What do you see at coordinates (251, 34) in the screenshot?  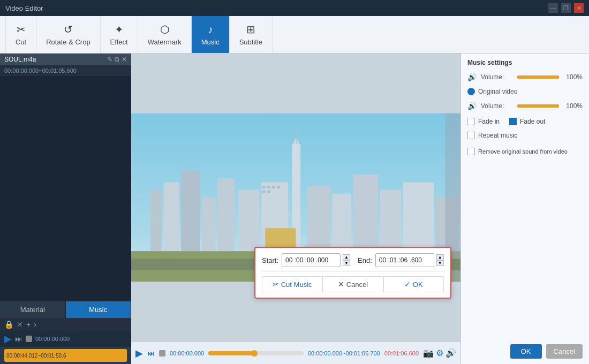 I see `tab-subtitle: ⊞ Subtitle` at bounding box center [251, 34].